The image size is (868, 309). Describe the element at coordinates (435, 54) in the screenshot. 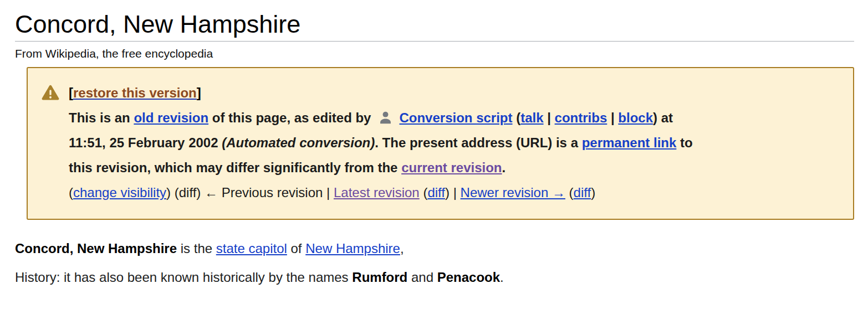

I see `page-subtitle: From Wikipedia, the free encyclopedia` at that location.